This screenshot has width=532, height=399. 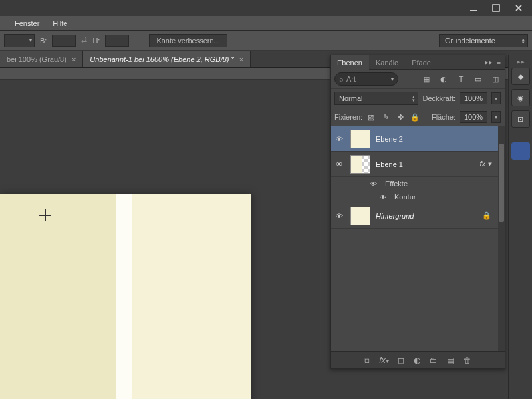 What do you see at coordinates (64, 41) in the screenshot?
I see `width-field` at bounding box center [64, 41].